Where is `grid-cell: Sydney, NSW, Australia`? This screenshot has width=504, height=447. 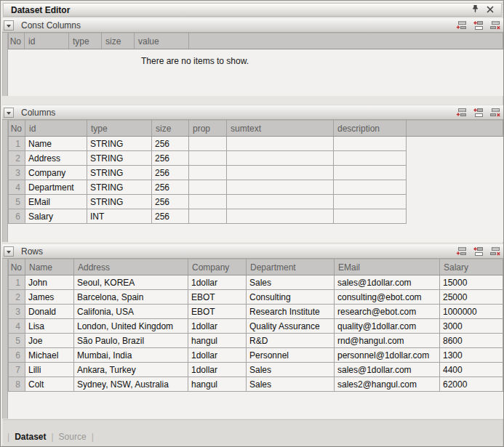 grid-cell: Sydney, NSW, Australia is located at coordinates (131, 384).